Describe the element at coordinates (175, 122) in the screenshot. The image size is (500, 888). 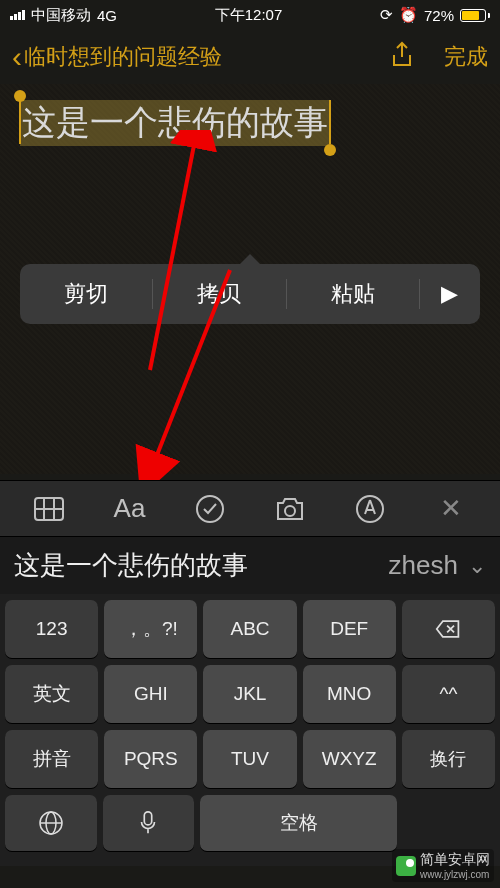
I see `note-text: 这是一个悲伤的故事` at that location.